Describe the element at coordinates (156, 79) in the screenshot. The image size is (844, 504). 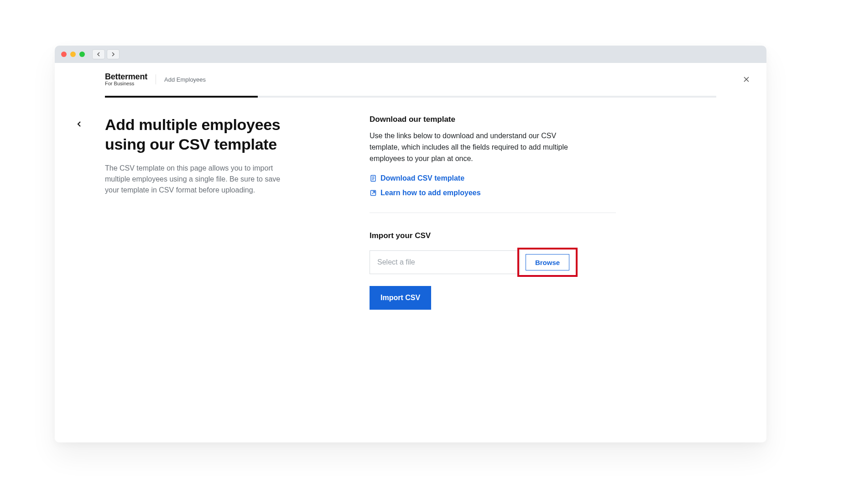
I see `header-divider` at that location.